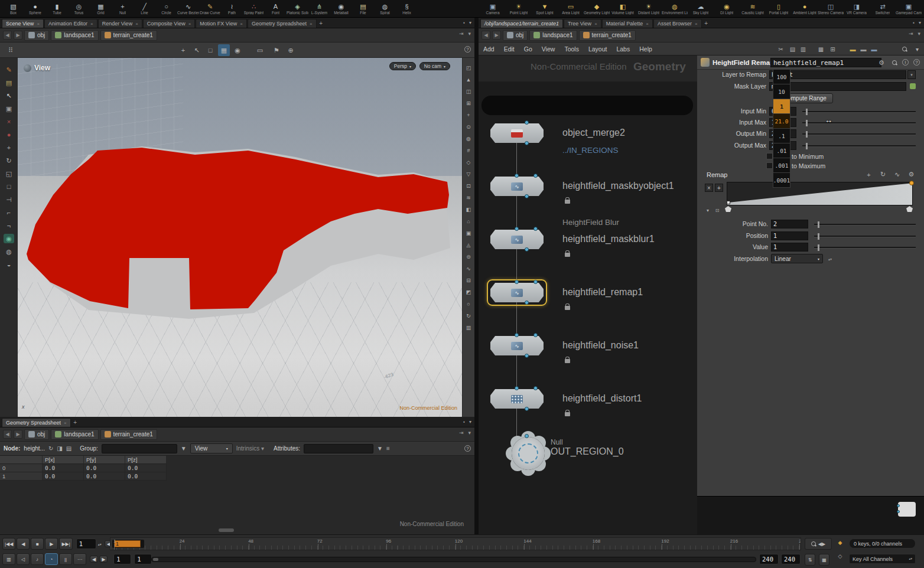 This screenshot has height=568, width=924. I want to click on node-body: ∿, so click(517, 346).